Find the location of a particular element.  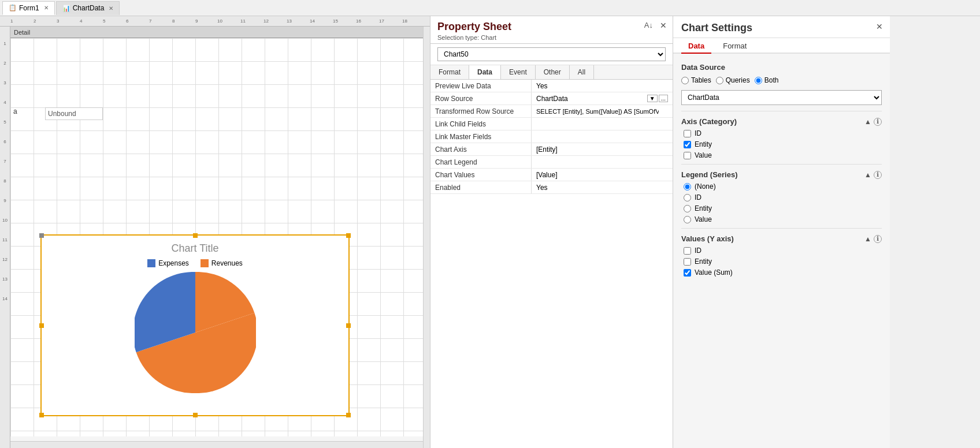

cs-axis-entity-checkbox is located at coordinates (688, 144).